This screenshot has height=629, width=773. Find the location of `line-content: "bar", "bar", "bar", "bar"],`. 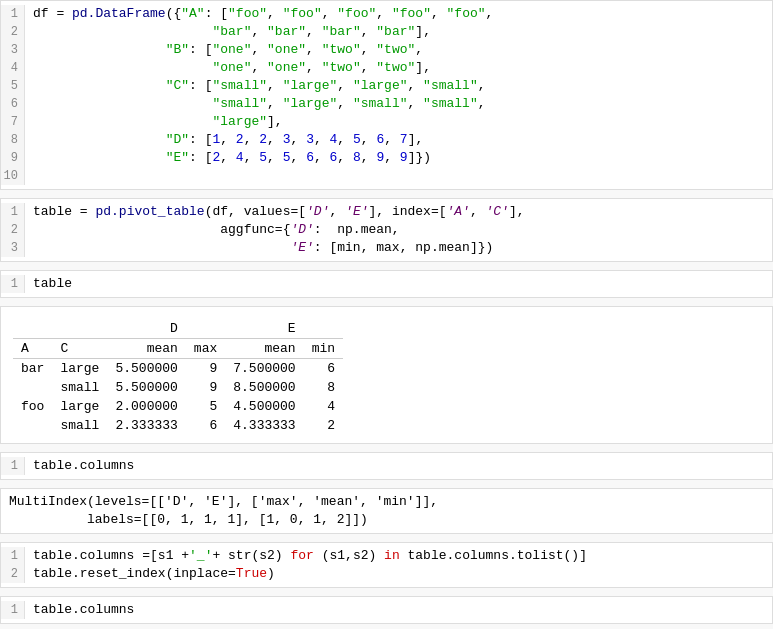

line-content: "bar", "bar", "bar", "bar"], is located at coordinates (228, 32).